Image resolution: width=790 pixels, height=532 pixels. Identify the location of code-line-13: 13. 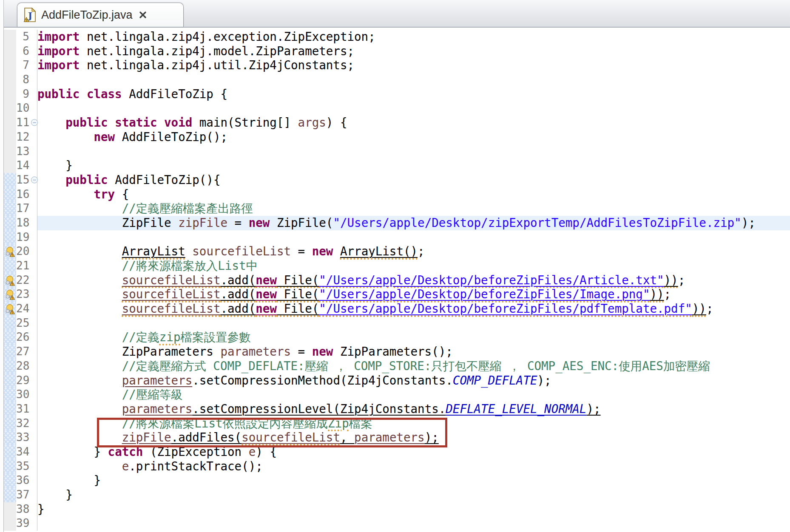
(397, 152).